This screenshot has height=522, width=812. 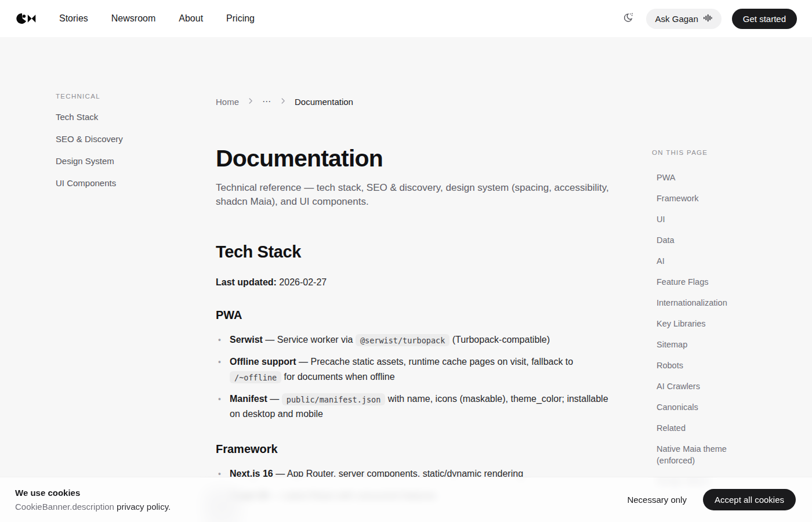 What do you see at coordinates (406, 499) in the screenshot?
I see `cookie-banner: We use cookies CookieBanner.description …` at bounding box center [406, 499].